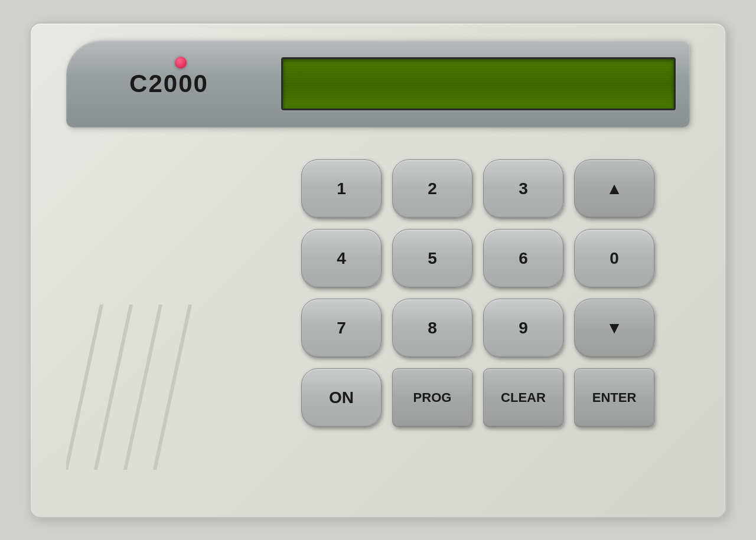 The image size is (756, 540). Describe the element at coordinates (378, 84) in the screenshot. I see `header-panel: C2000` at that location.